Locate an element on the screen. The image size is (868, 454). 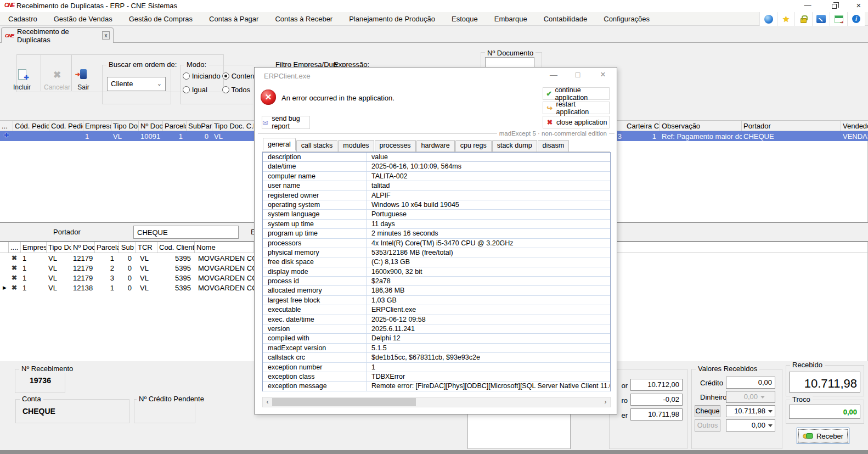
radio-todos: Todos is located at coordinates (236, 90).